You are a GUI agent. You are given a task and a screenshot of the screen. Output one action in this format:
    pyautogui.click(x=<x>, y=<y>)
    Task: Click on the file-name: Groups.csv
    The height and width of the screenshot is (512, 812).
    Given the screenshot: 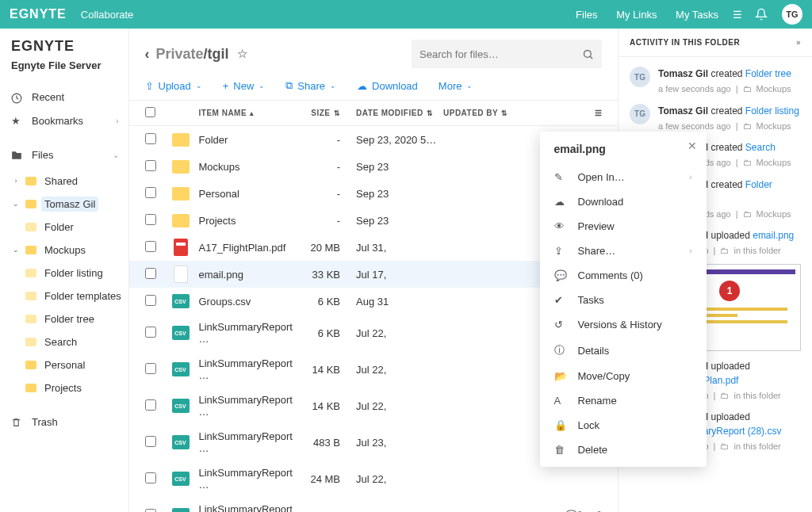 What is the action you would take?
    pyautogui.click(x=246, y=301)
    